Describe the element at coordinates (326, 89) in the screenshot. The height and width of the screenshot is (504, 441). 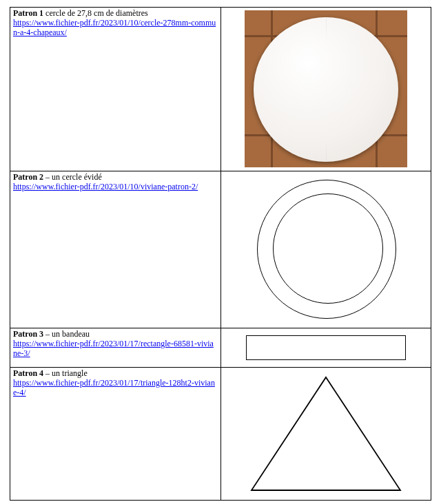
I see `pattern1-photo-circle` at that location.